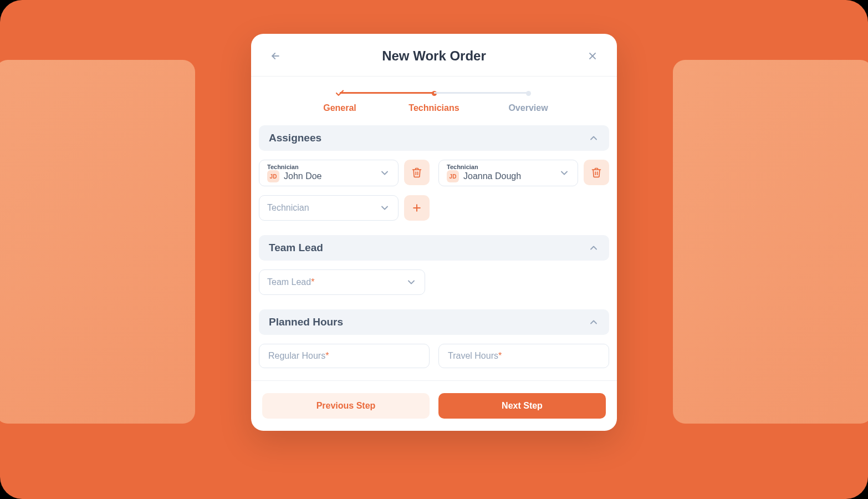 The image size is (868, 499). What do you see at coordinates (433, 108) in the screenshot?
I see `step-label: Technicians` at bounding box center [433, 108].